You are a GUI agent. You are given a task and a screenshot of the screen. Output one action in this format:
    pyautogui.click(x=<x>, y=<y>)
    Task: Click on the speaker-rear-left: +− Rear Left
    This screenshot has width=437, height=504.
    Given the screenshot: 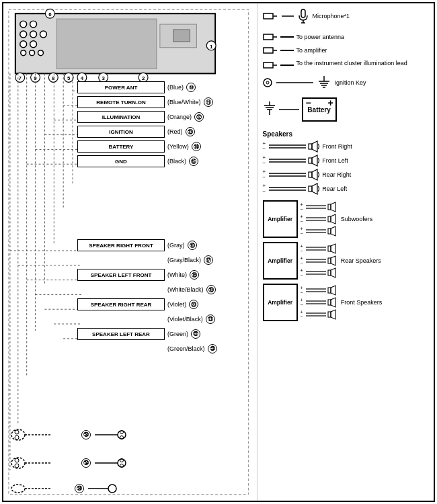 What is the action you would take?
    pyautogui.click(x=346, y=189)
    